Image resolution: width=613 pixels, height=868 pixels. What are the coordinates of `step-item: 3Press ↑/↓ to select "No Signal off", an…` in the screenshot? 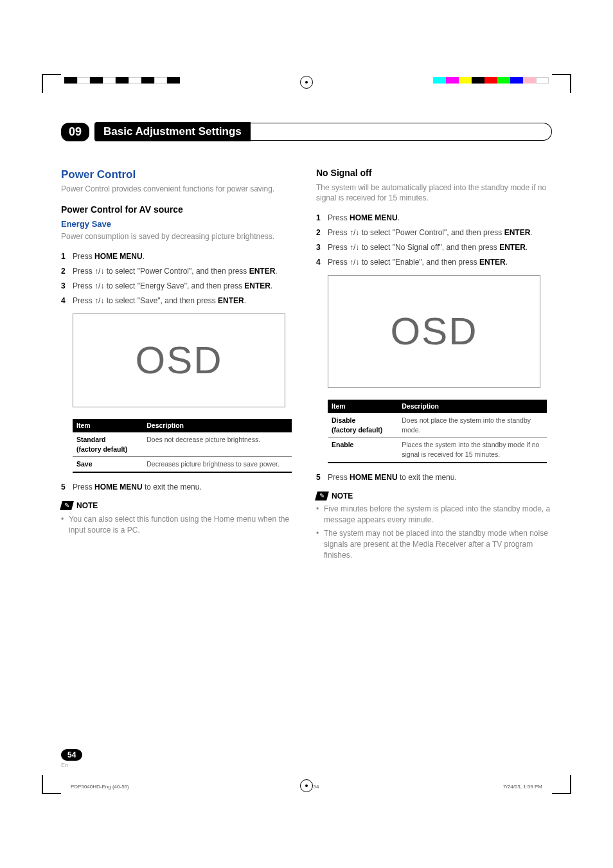 It's located at (434, 248).